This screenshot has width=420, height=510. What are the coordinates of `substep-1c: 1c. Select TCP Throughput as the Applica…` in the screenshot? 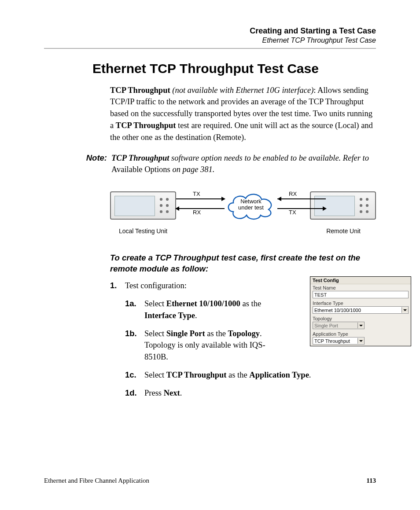 It's located at (251, 375).